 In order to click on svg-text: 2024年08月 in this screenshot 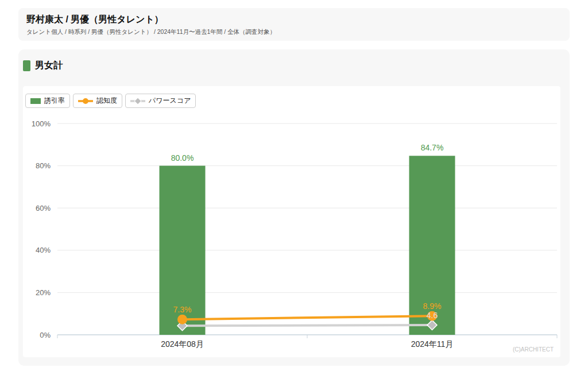, I will do `click(183, 344)`.